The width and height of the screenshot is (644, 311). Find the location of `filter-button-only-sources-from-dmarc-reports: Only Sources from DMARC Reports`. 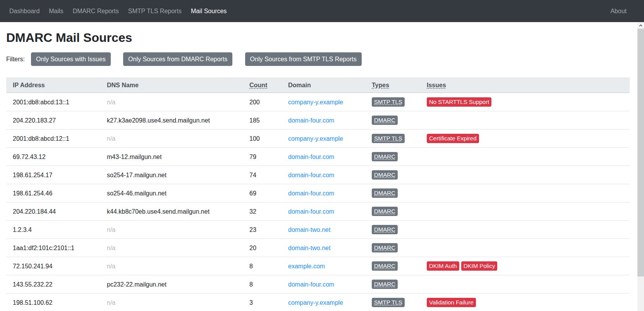

filter-button-only-sources-from-dmarc-reports: Only Sources from DMARC Reports is located at coordinates (178, 59).